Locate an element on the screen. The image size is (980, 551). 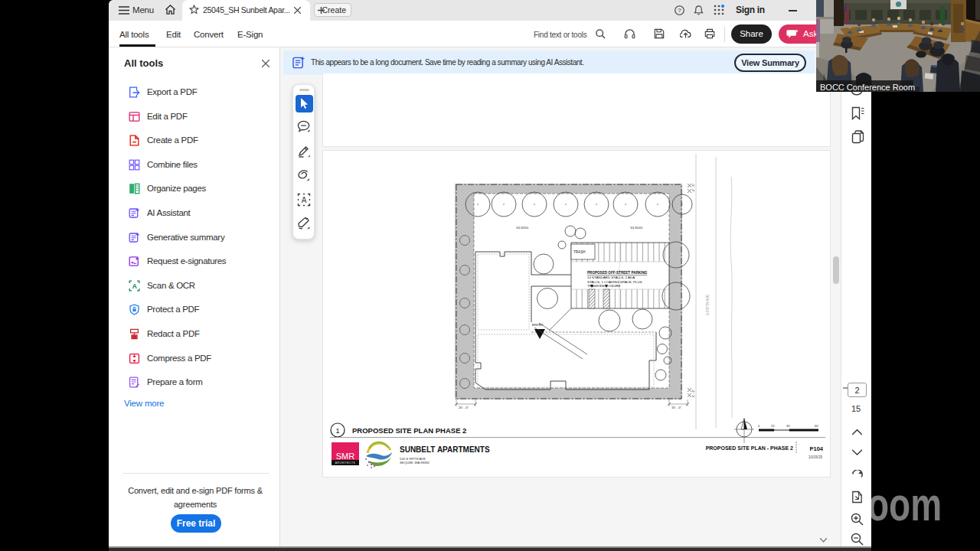
svg-text: 0 is located at coordinates (760, 425).